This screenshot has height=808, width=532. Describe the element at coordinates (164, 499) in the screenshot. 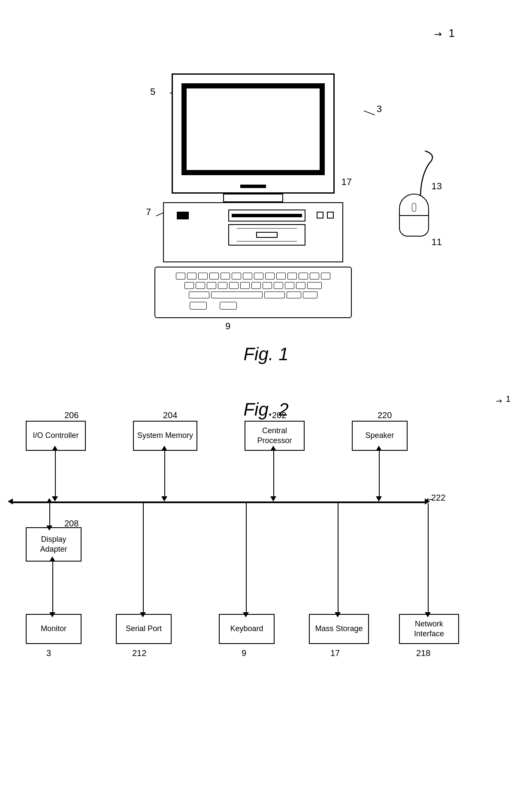

I see `arrow-mem-down` at that location.